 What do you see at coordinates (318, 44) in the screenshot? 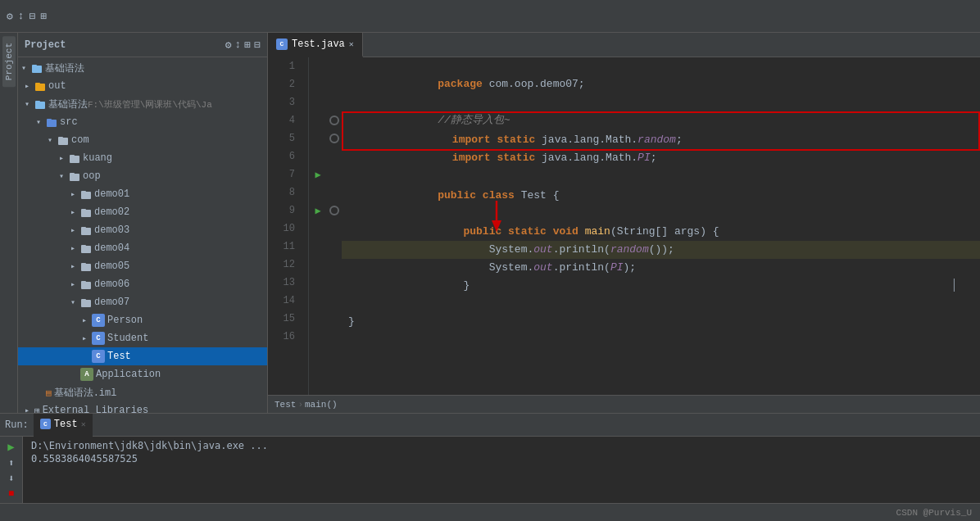
I see `tab-label-test: Test.java` at bounding box center [318, 44].